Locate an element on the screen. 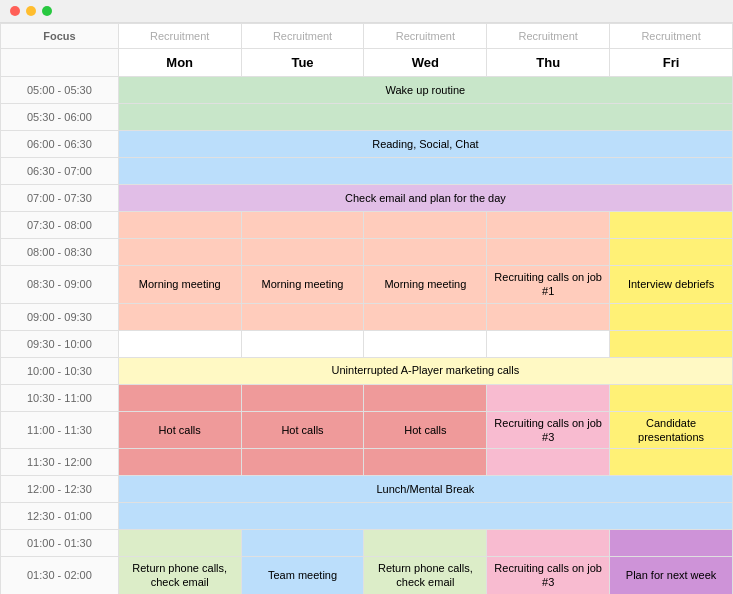 This screenshot has width=733, height=594. candidate-presentations-a is located at coordinates (672, 398).